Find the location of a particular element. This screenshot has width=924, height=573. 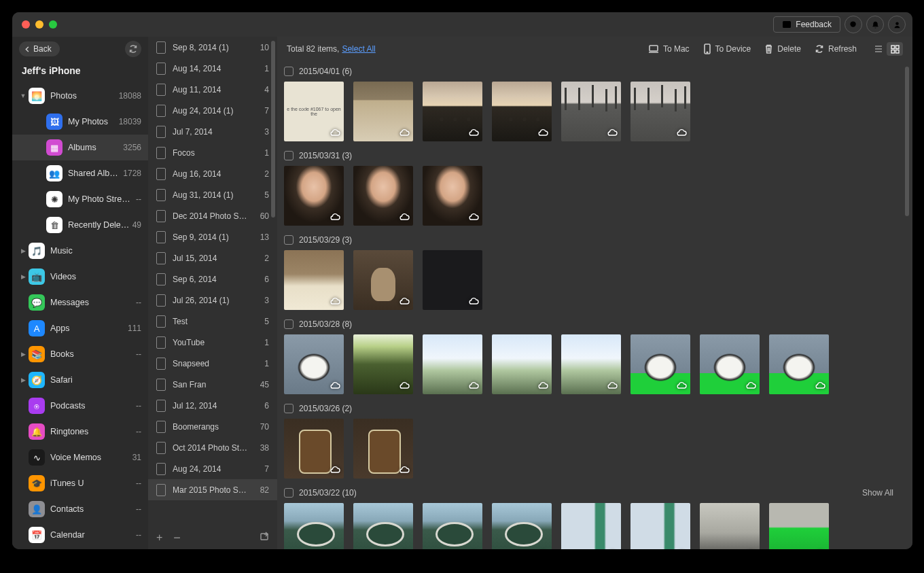

album-item: Mar 2015 Photo S…82 is located at coordinates (213, 489).